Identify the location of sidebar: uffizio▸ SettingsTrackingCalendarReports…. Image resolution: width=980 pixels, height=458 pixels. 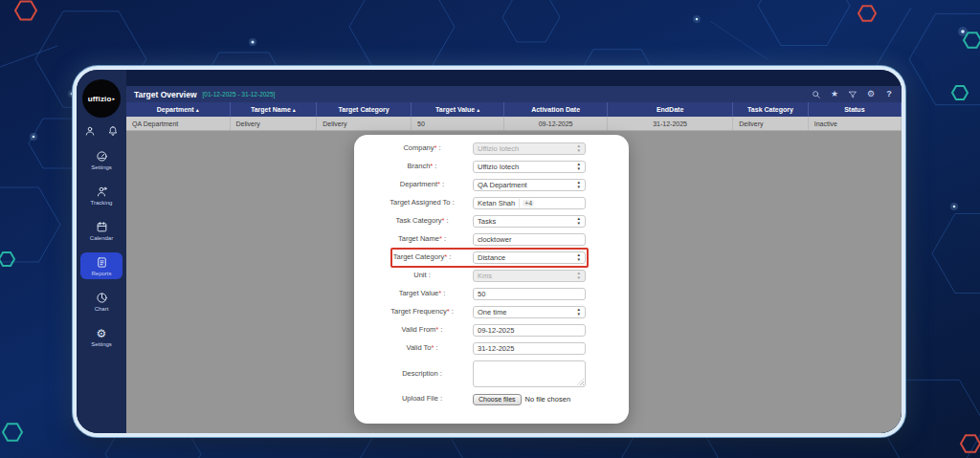
(101, 251).